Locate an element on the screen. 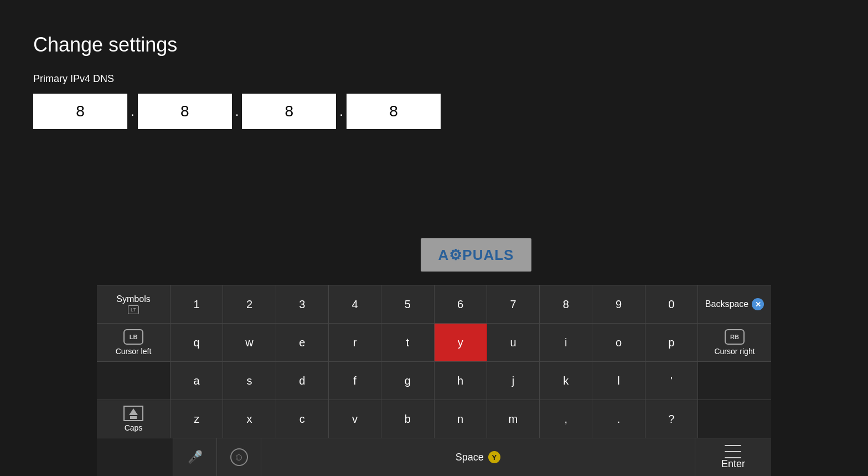  key-d: d is located at coordinates (302, 381).